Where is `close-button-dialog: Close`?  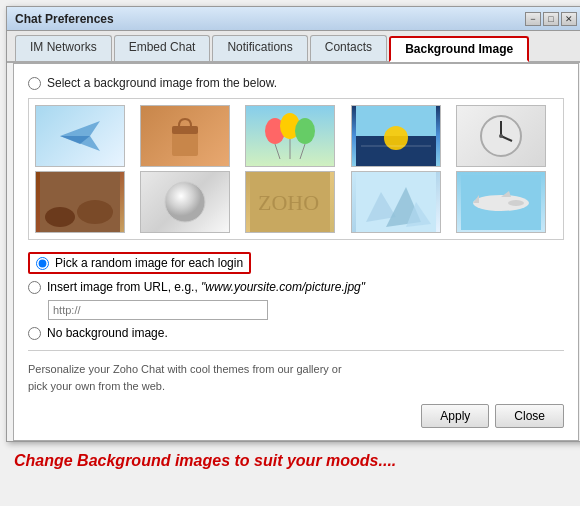 close-button-dialog: Close is located at coordinates (530, 416).